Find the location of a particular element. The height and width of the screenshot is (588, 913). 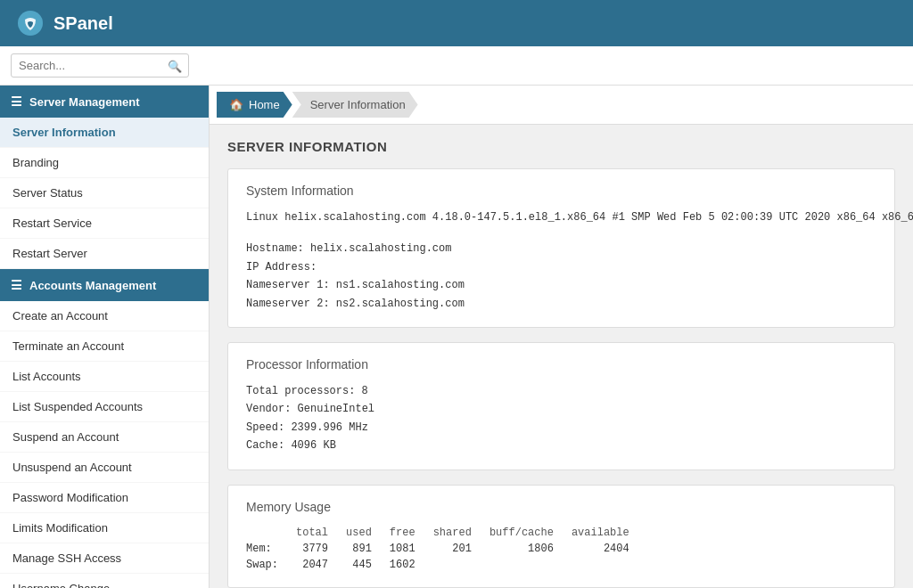

ns2-label: Nameserver 2: is located at coordinates (288, 304).